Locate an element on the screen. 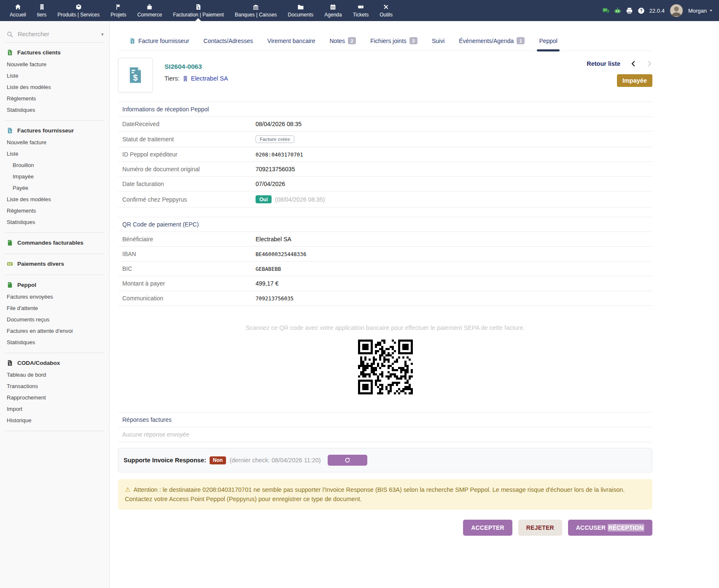 This screenshot has width=719, height=588. sidebar-section-title-coda-codabox: $CODA/Codabox is located at coordinates (55, 363).